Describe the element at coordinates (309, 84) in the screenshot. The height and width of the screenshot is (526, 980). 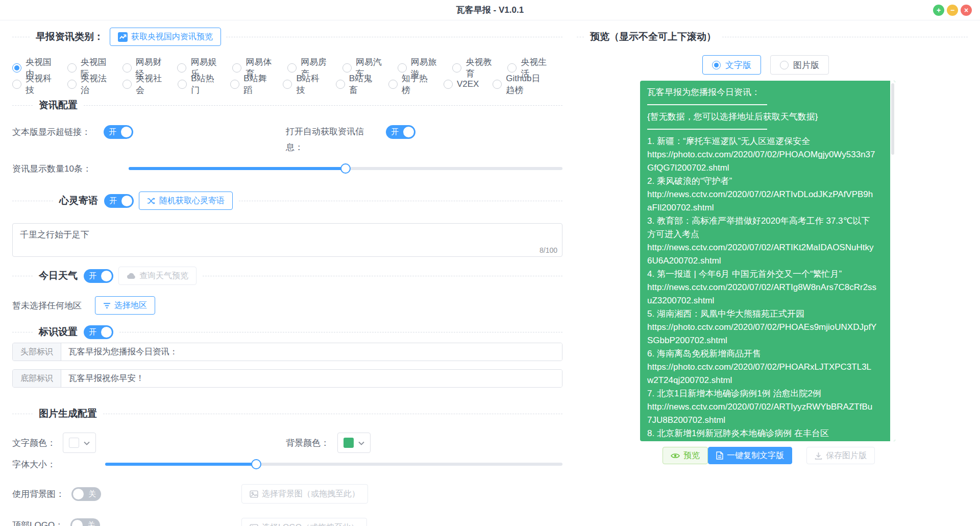
I see `radio-label: B站科技` at that location.